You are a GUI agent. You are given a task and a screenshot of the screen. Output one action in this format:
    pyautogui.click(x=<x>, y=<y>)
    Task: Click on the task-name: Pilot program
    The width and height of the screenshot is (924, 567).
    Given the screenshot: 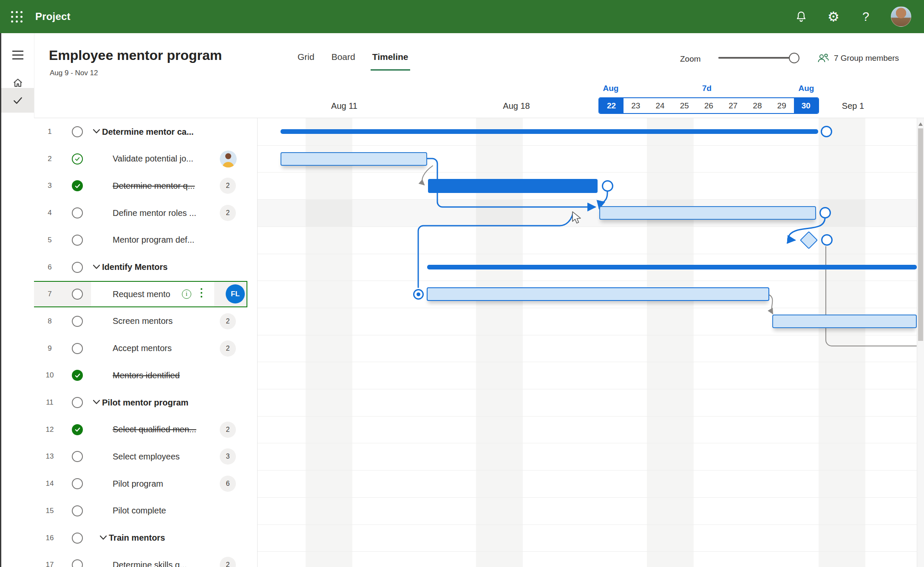 What is the action you would take?
    pyautogui.click(x=138, y=484)
    